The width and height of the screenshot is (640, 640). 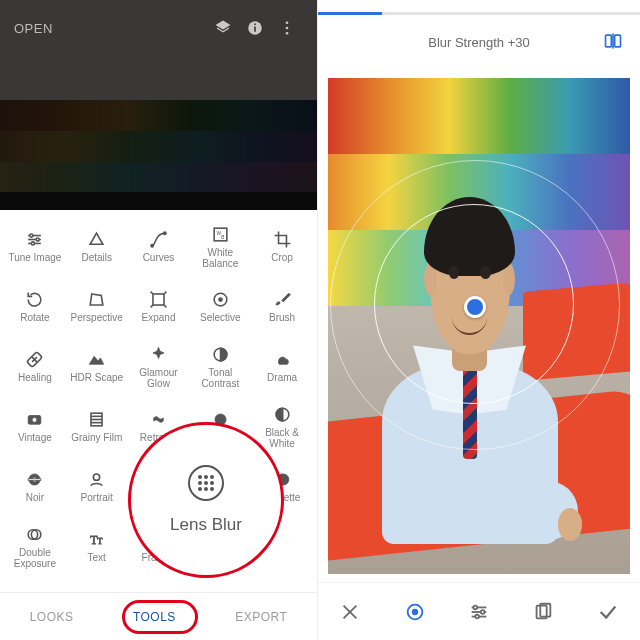 I want to click on tool-label: Selective, so click(x=220, y=318).